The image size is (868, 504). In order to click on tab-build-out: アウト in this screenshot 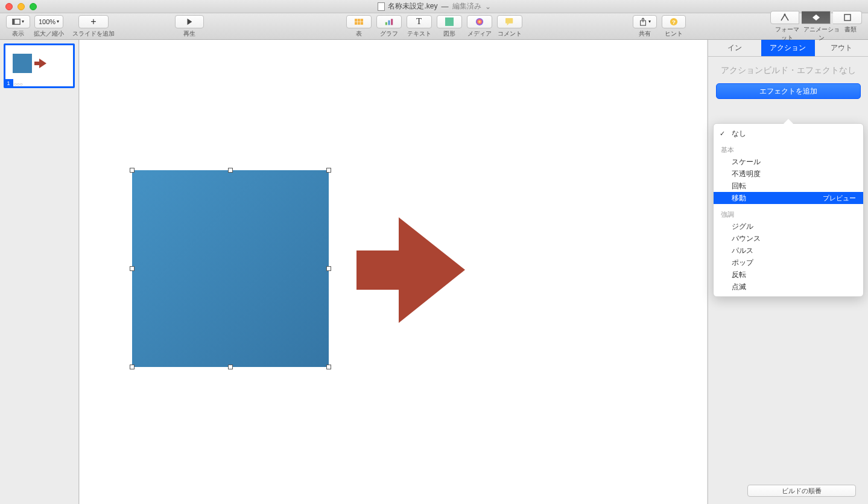, I will do `click(841, 48)`.